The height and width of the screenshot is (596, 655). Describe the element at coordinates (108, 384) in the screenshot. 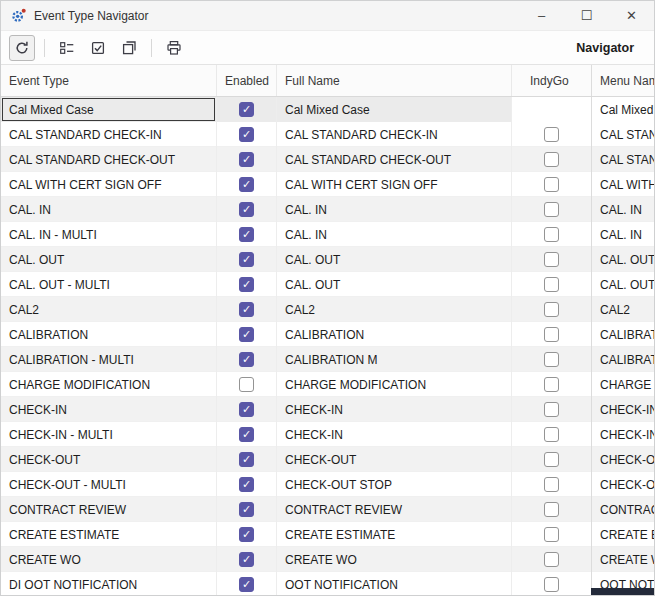

I see `event-type-cell: CHARGE MODIFICATION` at that location.